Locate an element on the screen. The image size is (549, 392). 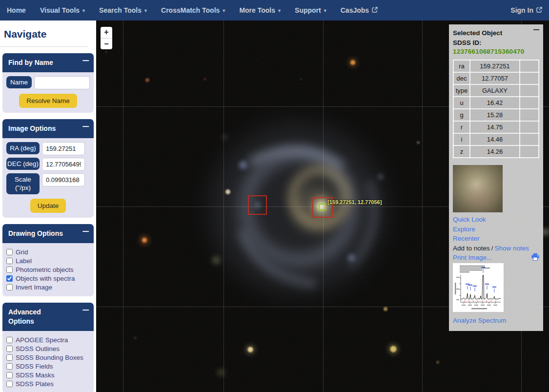
grid-checkbox is located at coordinates (10, 252).